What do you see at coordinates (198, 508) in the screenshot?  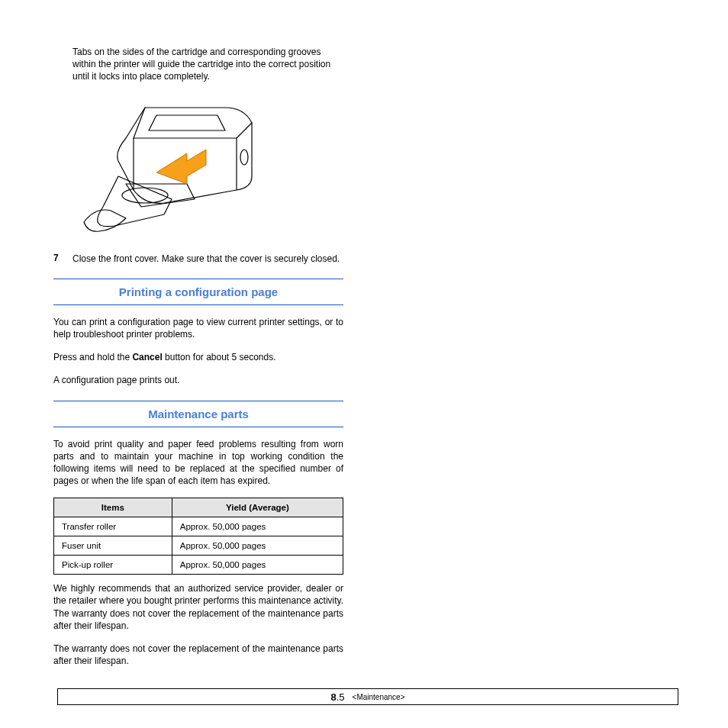 I see `table-head-row: Items Yield (Average)` at bounding box center [198, 508].